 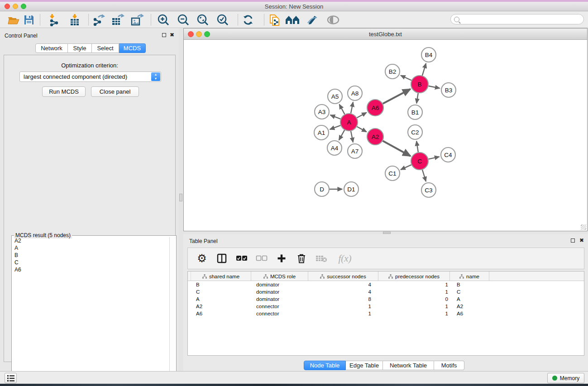 What do you see at coordinates (91, 248) in the screenshot?
I see `list-item: A` at bounding box center [91, 248].